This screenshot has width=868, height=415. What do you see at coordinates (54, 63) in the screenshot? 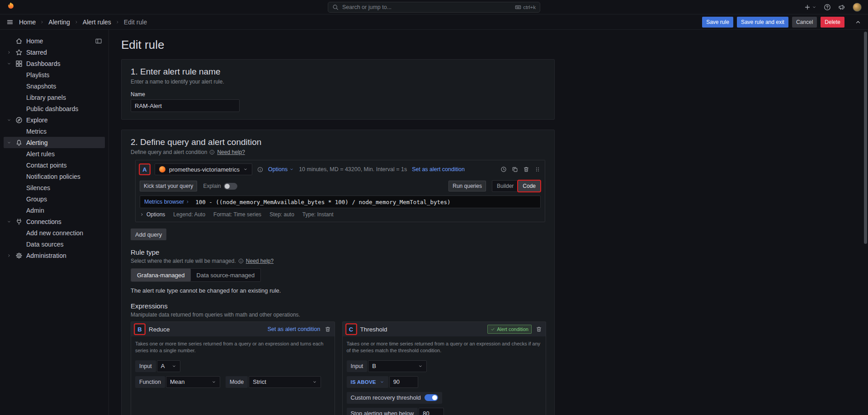
I see `sidebar-item-dashboards: Dashboards` at bounding box center [54, 63].